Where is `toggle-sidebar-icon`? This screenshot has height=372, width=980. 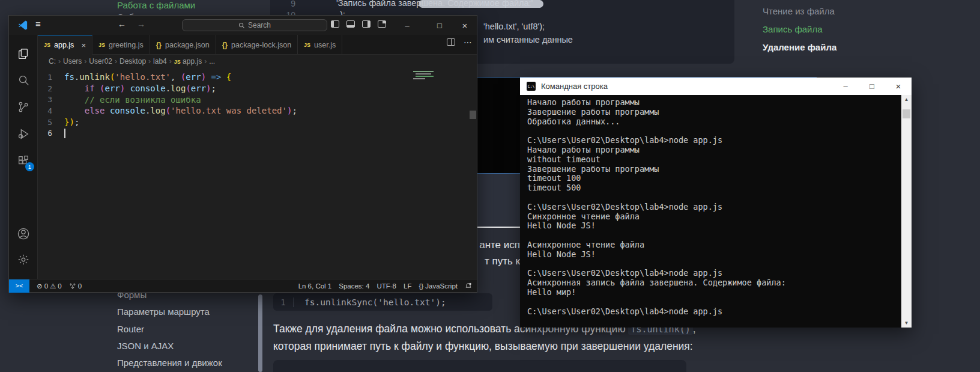 toggle-sidebar-icon is located at coordinates (335, 24).